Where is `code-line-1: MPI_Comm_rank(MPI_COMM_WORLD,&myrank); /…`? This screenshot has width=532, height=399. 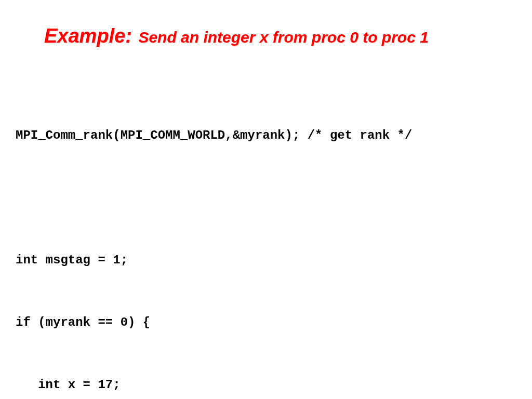
code-line-1: MPI_Comm_rank(MPI_COMM_WORLD,&myrank); /… is located at coordinates (266, 136).